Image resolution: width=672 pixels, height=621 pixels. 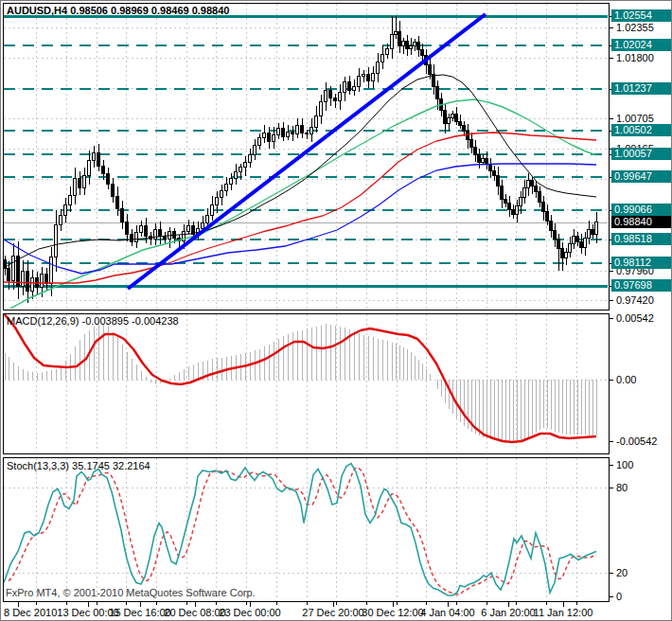 What do you see at coordinates (43, 321) in the screenshot?
I see `macd-name: MACD(12,26,9)` at bounding box center [43, 321].